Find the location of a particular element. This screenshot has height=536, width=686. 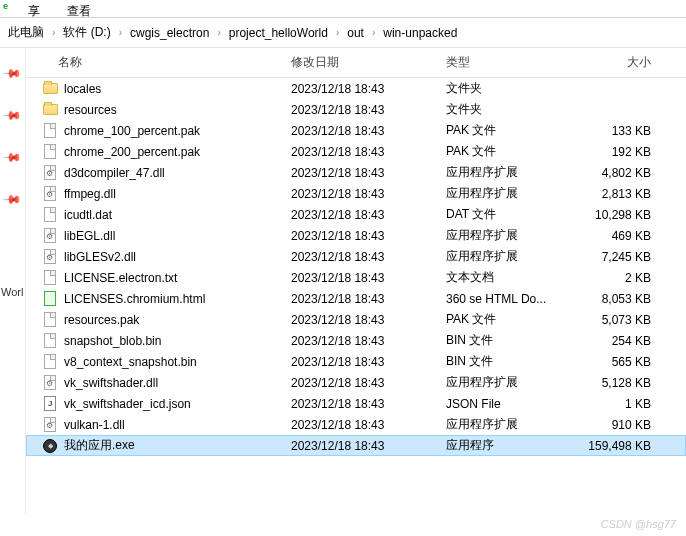

column-size: 大小 is located at coordinates (620, 62).